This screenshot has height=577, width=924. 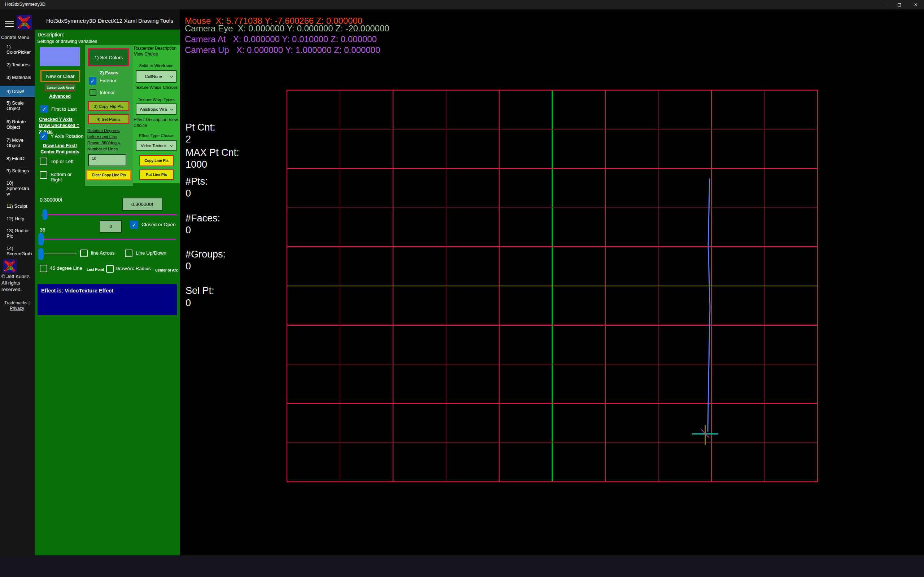 I want to click on drawing-settings-panel: Description: Settings of drawing variabl…, so click(x=107, y=292).